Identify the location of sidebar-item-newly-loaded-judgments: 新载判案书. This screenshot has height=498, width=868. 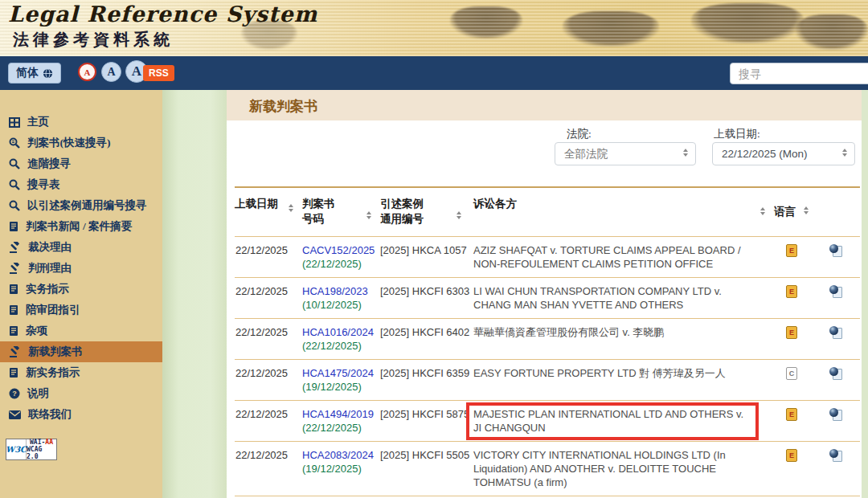
(81, 352).